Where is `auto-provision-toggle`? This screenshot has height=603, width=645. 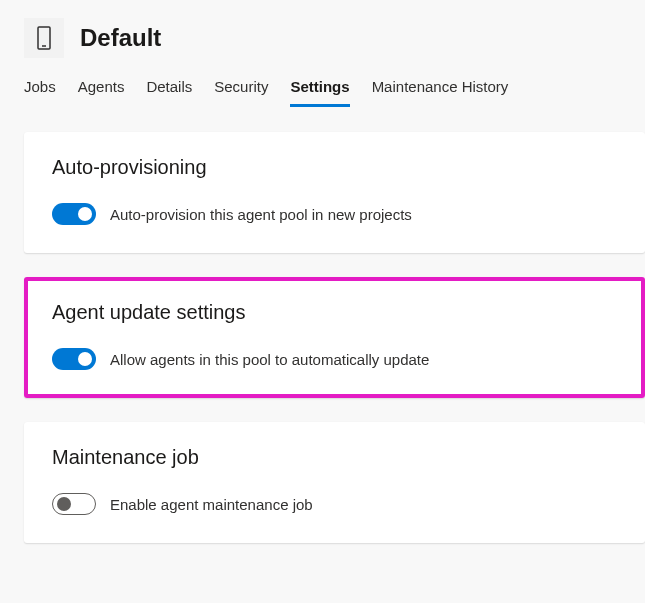
auto-provision-toggle is located at coordinates (74, 214).